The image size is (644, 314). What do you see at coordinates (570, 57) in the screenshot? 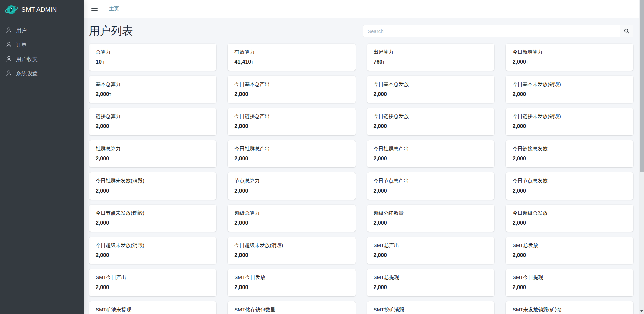
I see `stat-card: 今日新增算力2,000T` at bounding box center [570, 57].